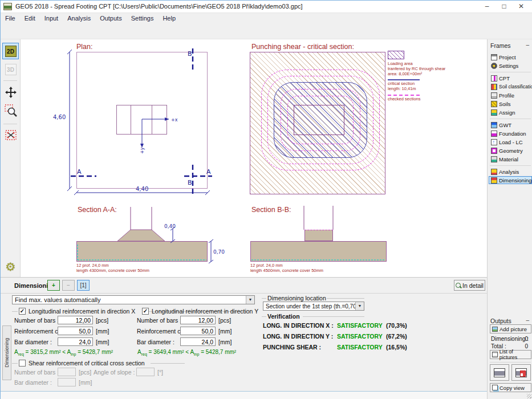 This screenshot has height=399, width=532. I want to click on sidebar-item-assign: Assign, so click(510, 112).